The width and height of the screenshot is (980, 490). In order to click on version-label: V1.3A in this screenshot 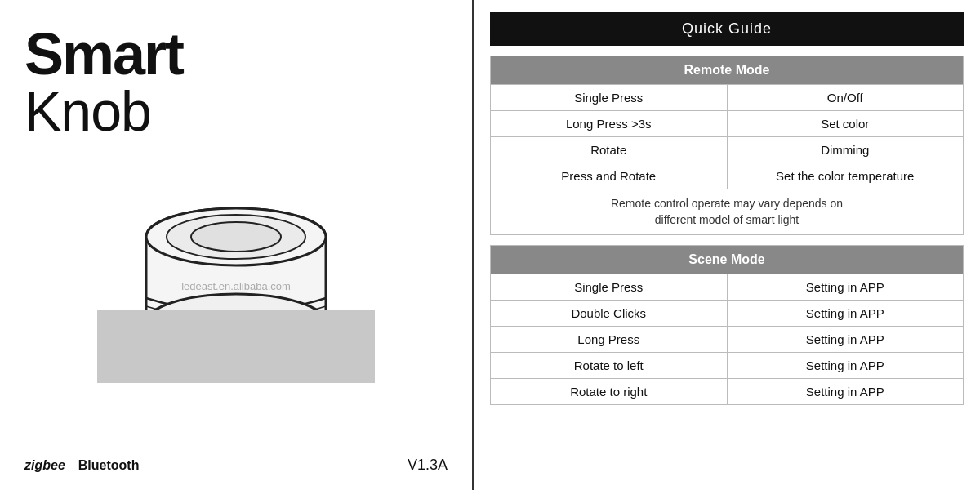, I will do `click(428, 466)`.